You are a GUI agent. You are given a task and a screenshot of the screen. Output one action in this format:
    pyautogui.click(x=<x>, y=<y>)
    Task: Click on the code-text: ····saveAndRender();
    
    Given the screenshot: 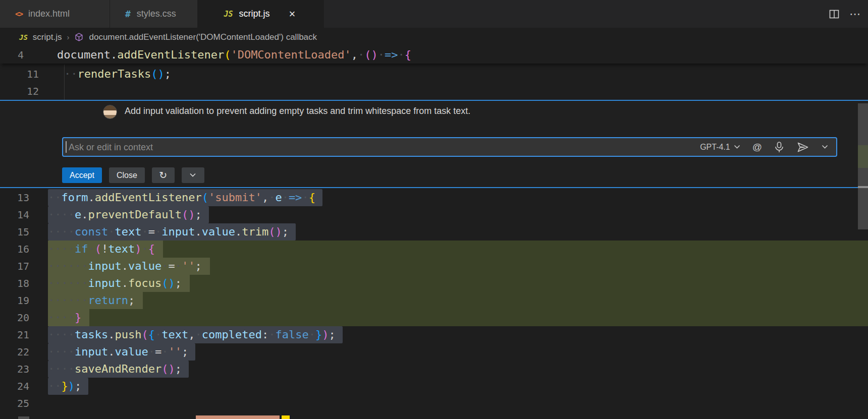 What is the action you would take?
    pyautogui.click(x=118, y=369)
    